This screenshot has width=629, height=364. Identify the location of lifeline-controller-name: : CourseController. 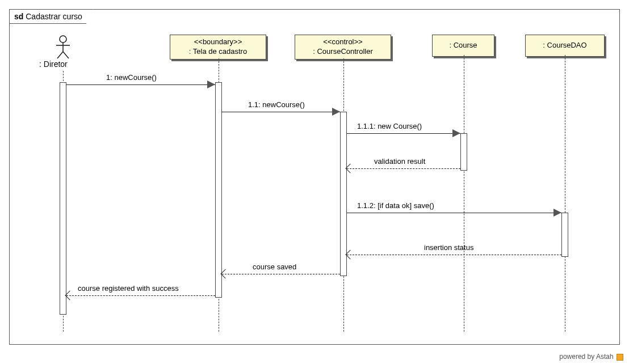
(343, 52).